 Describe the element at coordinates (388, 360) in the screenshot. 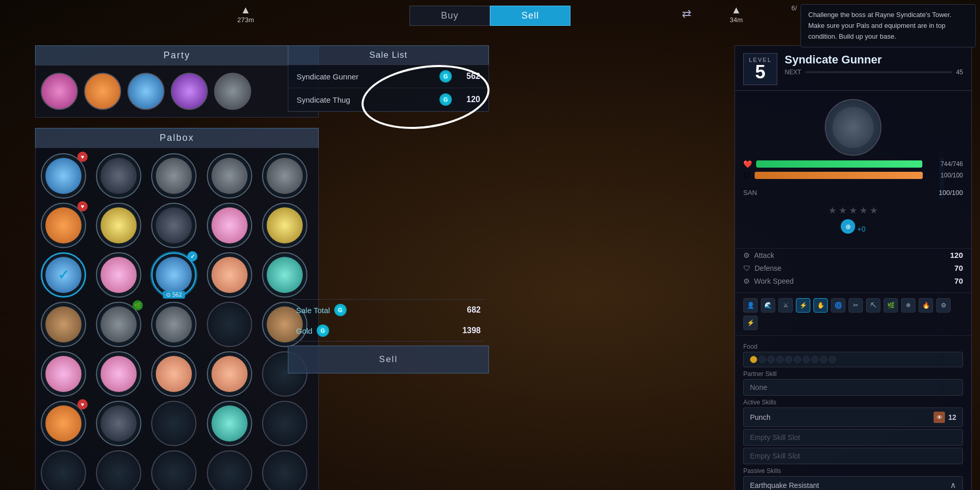

I see `confirm-sell-button: Sell` at that location.